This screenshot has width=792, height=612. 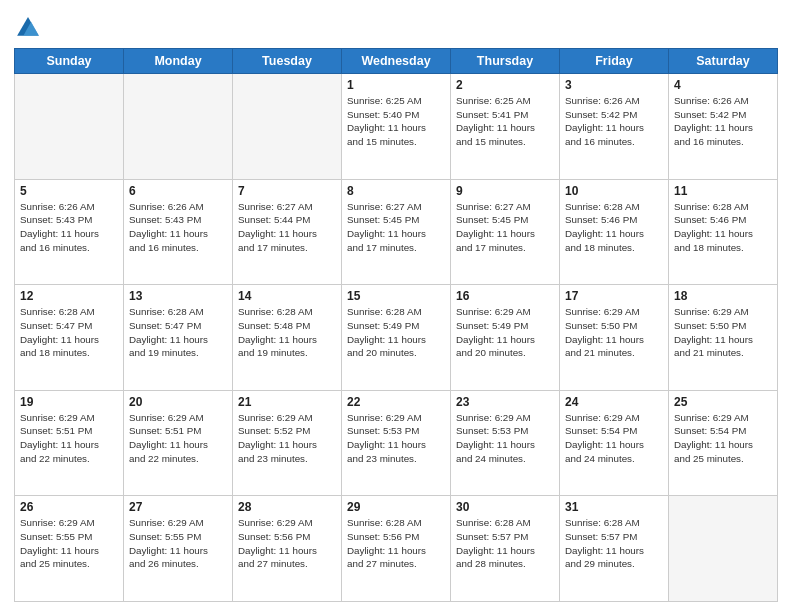 What do you see at coordinates (396, 443) in the screenshot?
I see `calendar-cell: 22Sunrise: 6:29 AMSunset: 5:53 PMDayligh…` at bounding box center [396, 443].